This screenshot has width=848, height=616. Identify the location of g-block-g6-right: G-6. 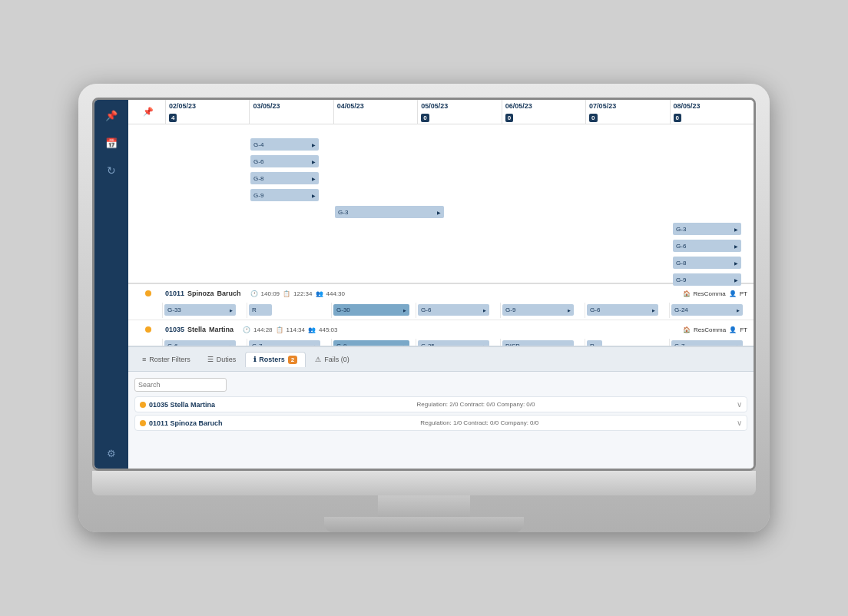
(707, 246).